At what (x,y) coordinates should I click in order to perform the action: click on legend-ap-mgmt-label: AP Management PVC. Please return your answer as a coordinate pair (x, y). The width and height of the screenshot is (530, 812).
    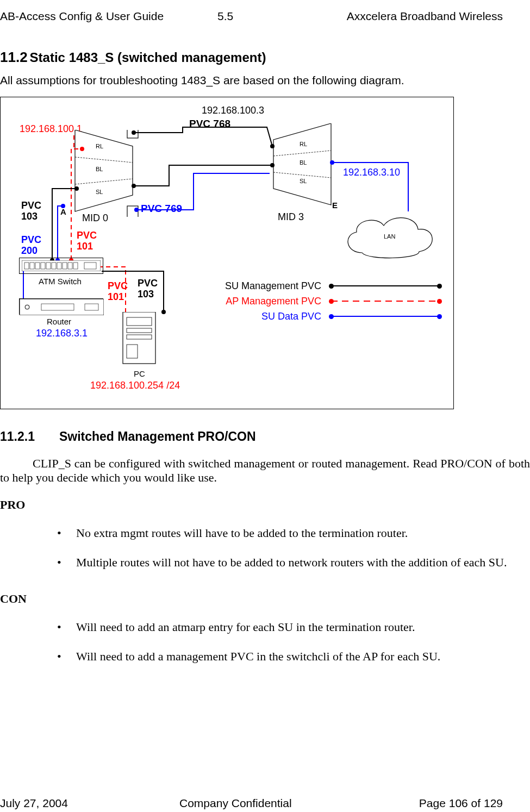
    Looking at the image, I should click on (273, 301).